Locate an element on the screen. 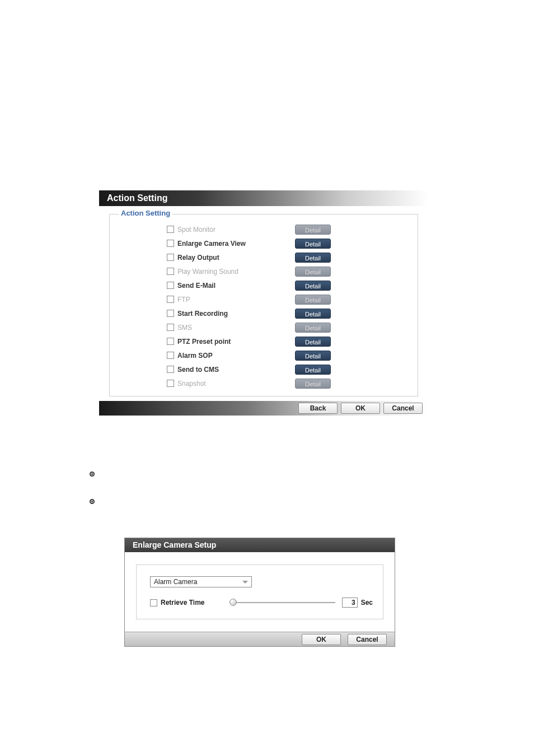 The height and width of the screenshot is (756, 534). enlarge-camera-body: Alarm Camera Retrieve Time 3 Sec is located at coordinates (260, 592).